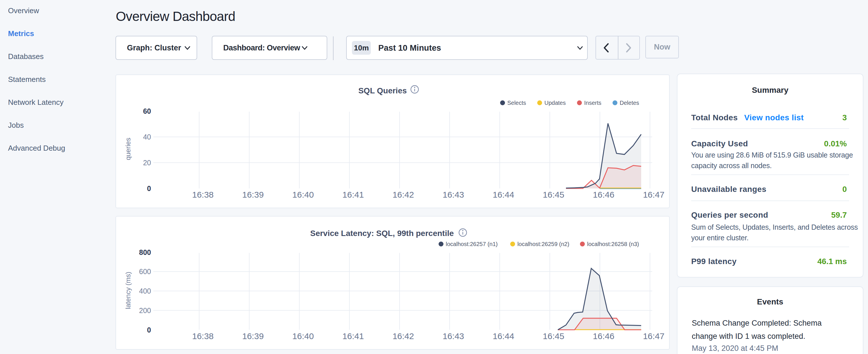  I want to click on svg-text: Inserts, so click(593, 103).